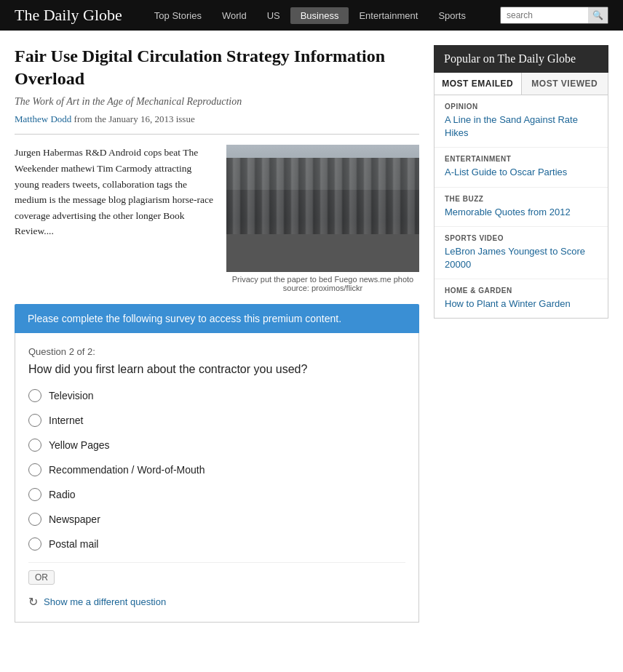 The image size is (623, 672). What do you see at coordinates (35, 420) in the screenshot?
I see `radio-internet` at bounding box center [35, 420].